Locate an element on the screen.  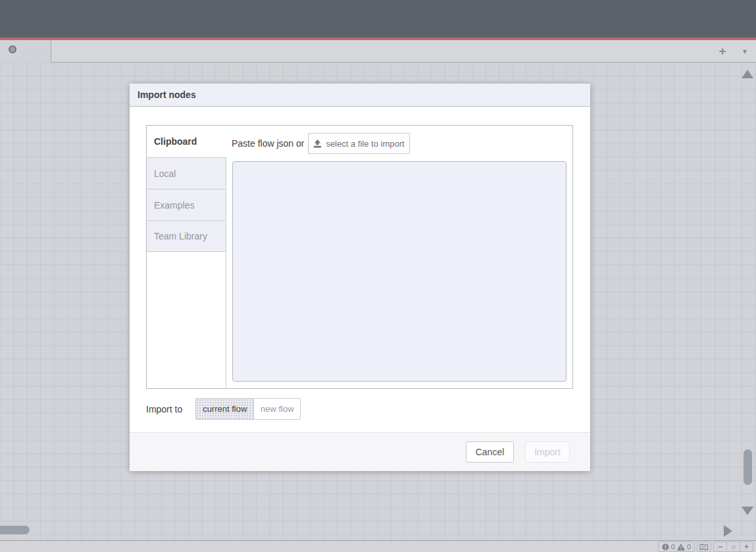
scroll-down-icon is located at coordinates (747, 511).